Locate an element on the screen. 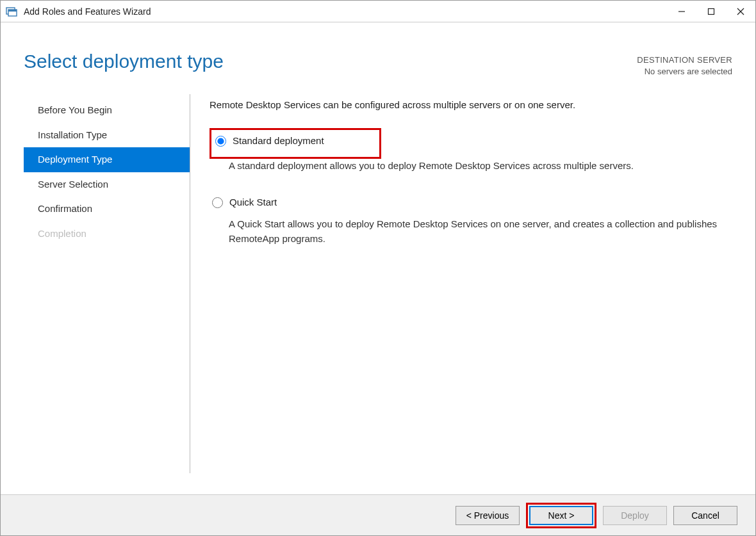  destination-label: DESTINATION SERVER is located at coordinates (684, 60).